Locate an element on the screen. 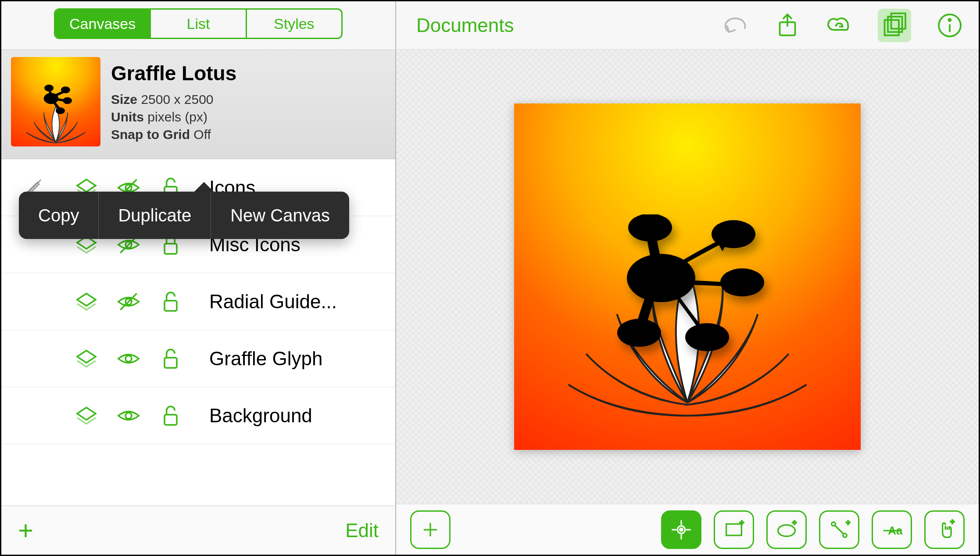  crosshair-icon is located at coordinates (681, 530).